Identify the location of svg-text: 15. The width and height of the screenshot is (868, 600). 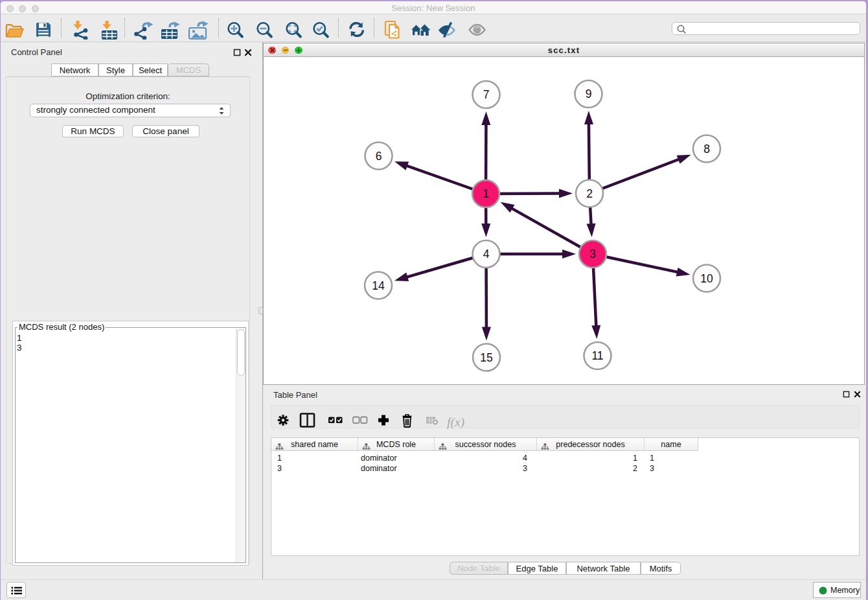
(486, 358).